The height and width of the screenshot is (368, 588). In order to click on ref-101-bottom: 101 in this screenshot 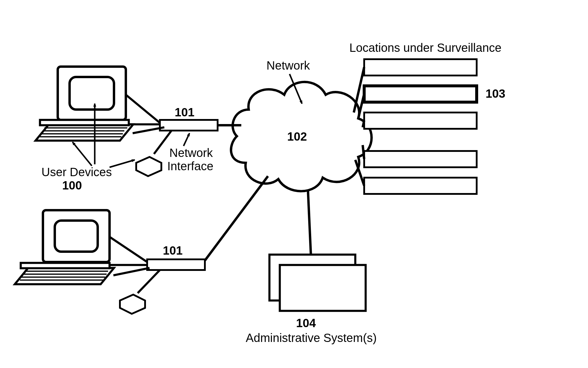, I will do `click(173, 250)`.